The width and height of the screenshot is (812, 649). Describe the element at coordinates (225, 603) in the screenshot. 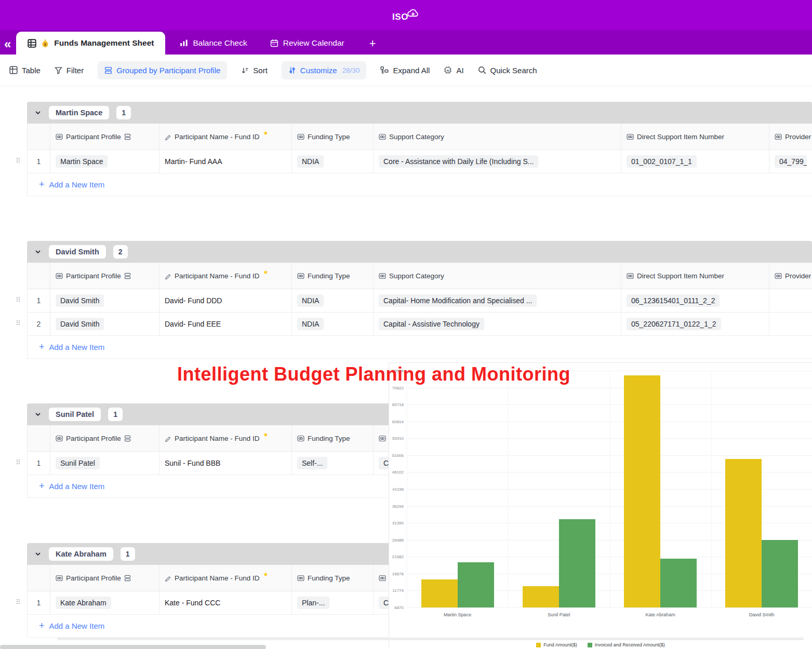

I see `cell-participant-name: Kate - Fund CCC` at that location.